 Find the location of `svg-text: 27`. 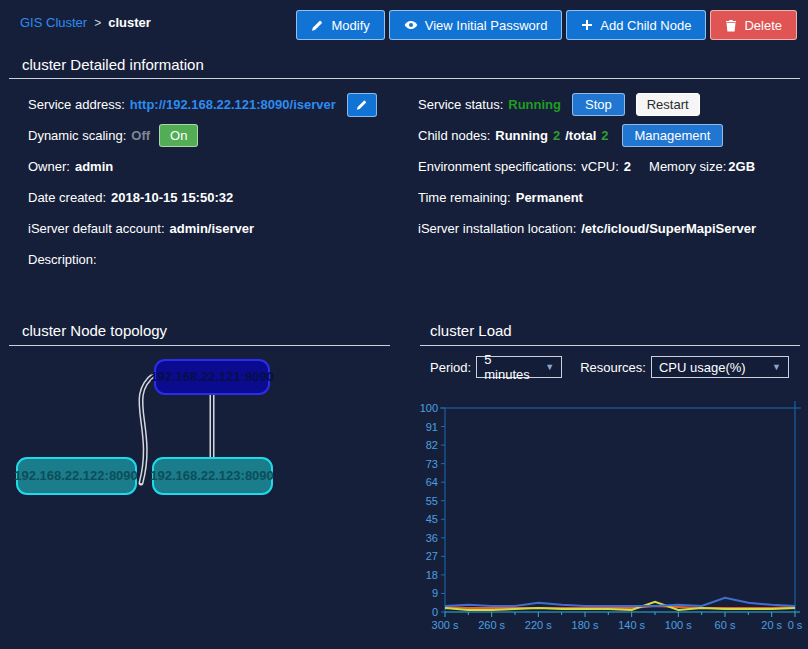

svg-text: 27 is located at coordinates (432, 556).